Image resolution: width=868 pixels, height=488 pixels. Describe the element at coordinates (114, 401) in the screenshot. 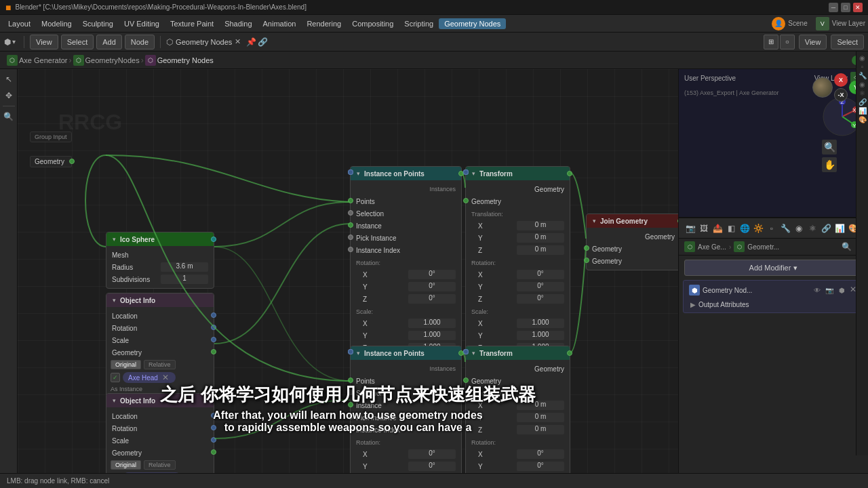

I see `obj2-collapse: ▾` at that location.